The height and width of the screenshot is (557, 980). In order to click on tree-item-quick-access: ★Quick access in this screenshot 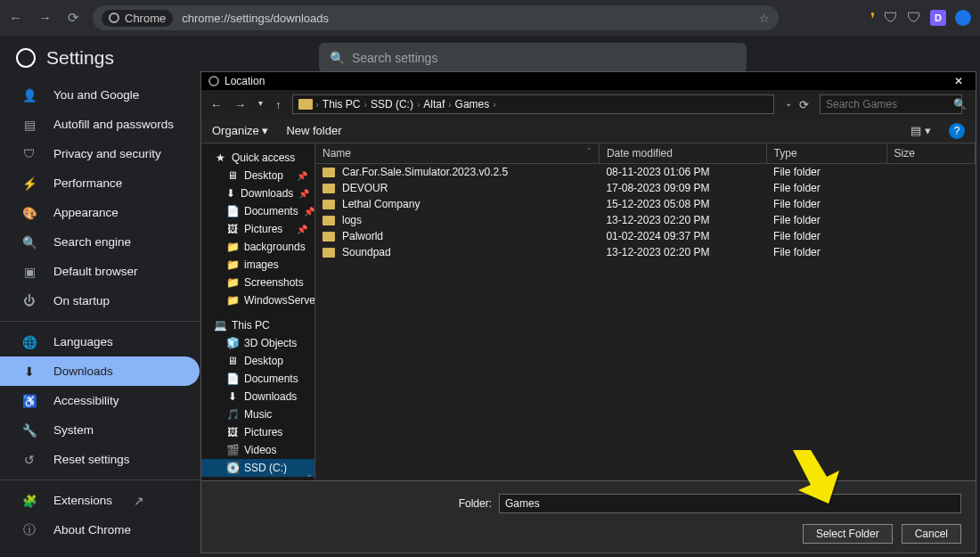, I will do `click(258, 158)`.